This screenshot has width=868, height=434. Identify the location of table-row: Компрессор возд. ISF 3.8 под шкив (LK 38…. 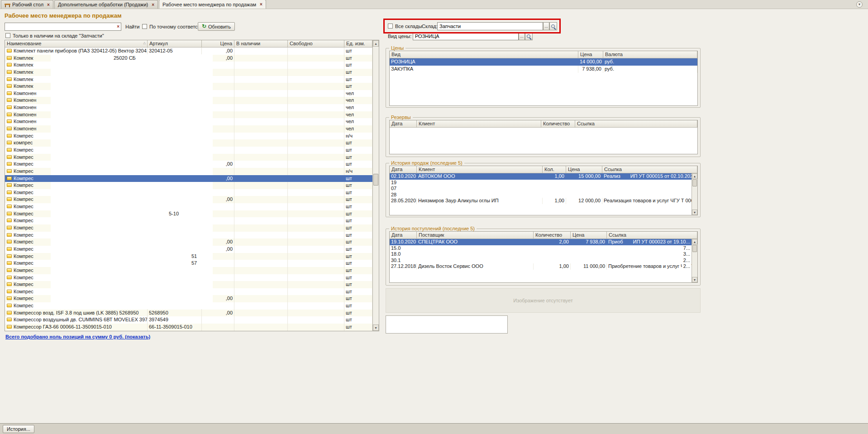
(189, 313).